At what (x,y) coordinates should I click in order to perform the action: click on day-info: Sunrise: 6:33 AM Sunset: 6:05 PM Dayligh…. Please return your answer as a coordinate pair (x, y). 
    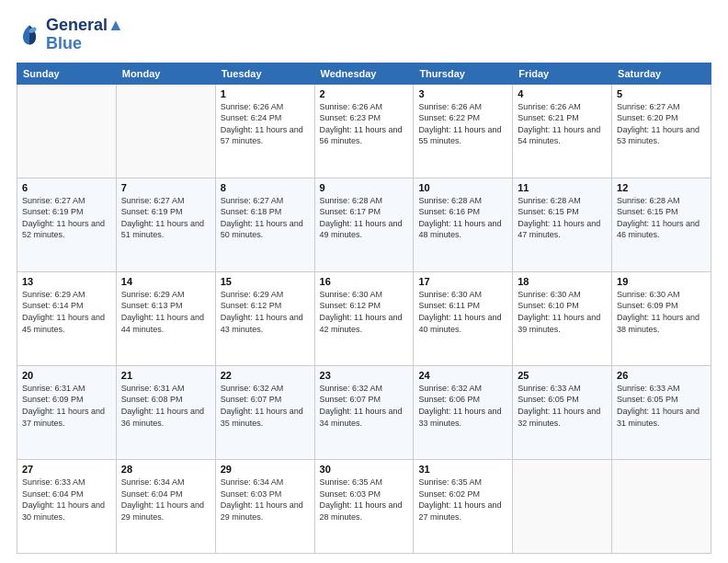
    Looking at the image, I should click on (662, 406).